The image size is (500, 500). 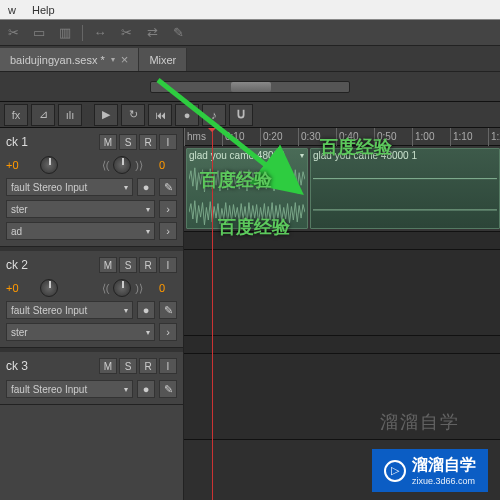 What do you see at coordinates (133, 115) in the screenshot?
I see `loop-button: ↻` at bounding box center [133, 115].